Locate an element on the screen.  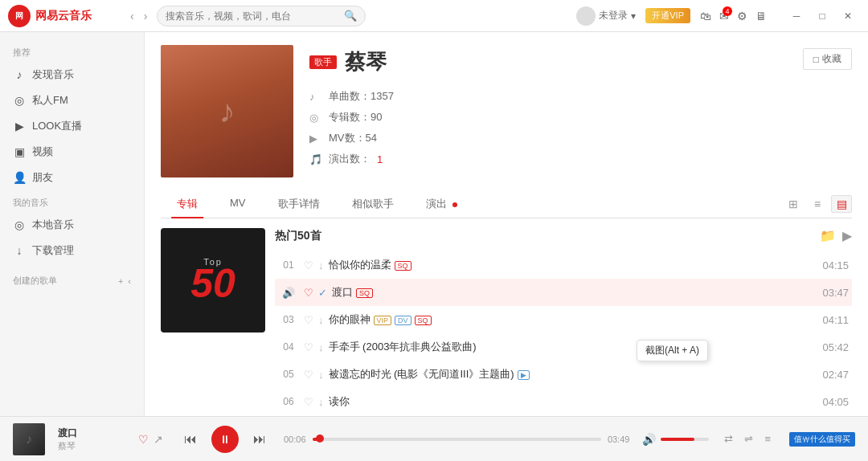
vip-button: 开通VIP is located at coordinates (668, 16).